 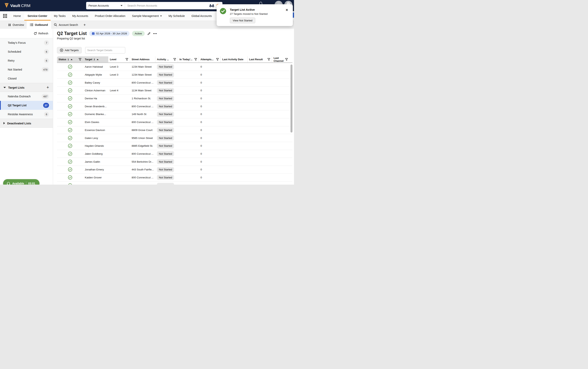 I want to click on sort-asc-icon, so click(x=72, y=60).